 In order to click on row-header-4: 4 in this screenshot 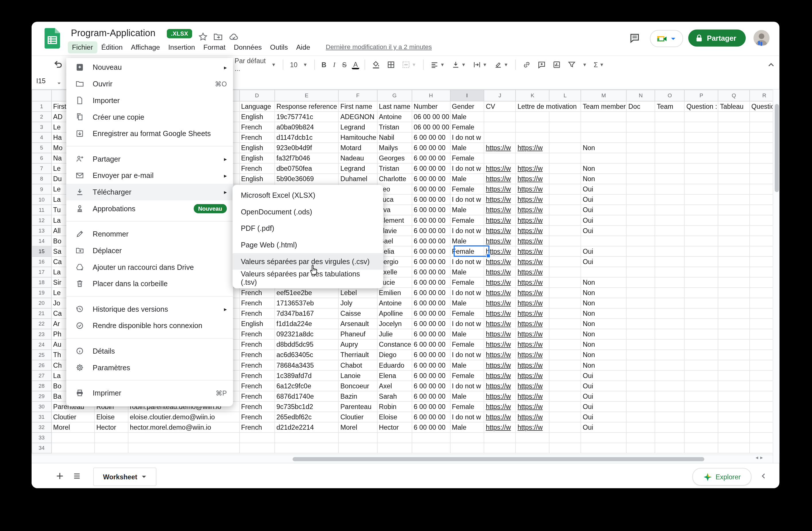, I will do `click(42, 137)`.